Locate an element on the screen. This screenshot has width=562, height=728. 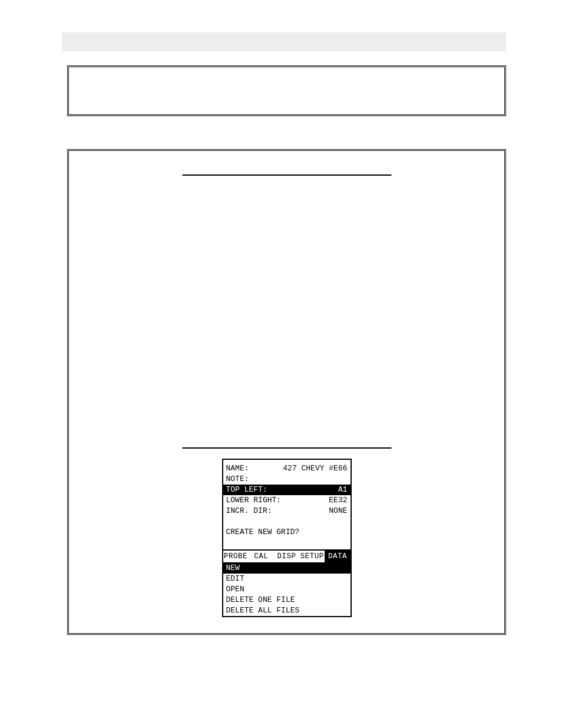
field-label: NAME: is located at coordinates (238, 469).